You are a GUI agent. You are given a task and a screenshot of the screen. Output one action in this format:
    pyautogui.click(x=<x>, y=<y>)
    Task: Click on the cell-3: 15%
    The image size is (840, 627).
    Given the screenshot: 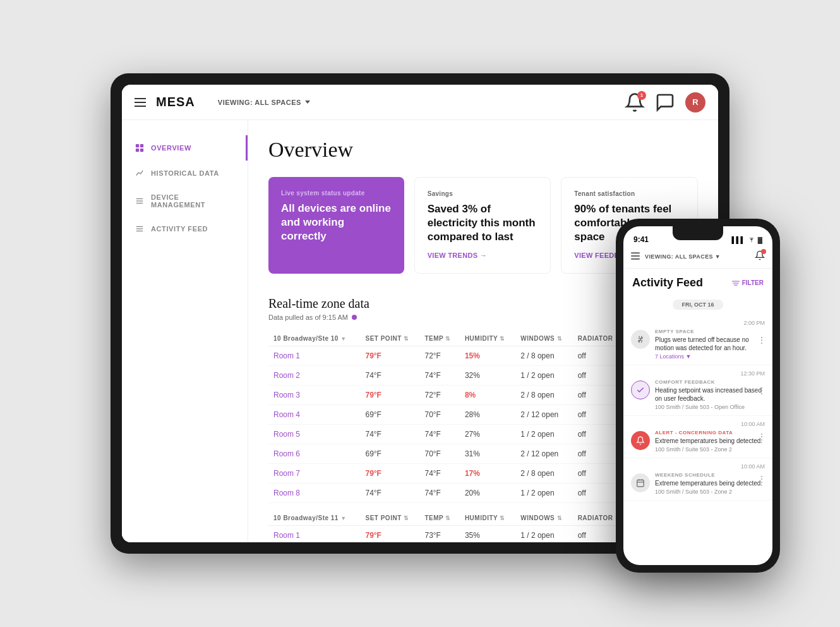 What is the action you would take?
    pyautogui.click(x=488, y=356)
    